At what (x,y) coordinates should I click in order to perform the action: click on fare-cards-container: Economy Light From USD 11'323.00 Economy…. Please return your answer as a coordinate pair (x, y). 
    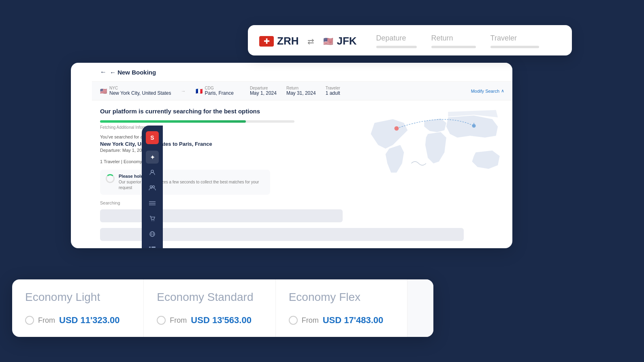
    Looking at the image, I should click on (223, 308).